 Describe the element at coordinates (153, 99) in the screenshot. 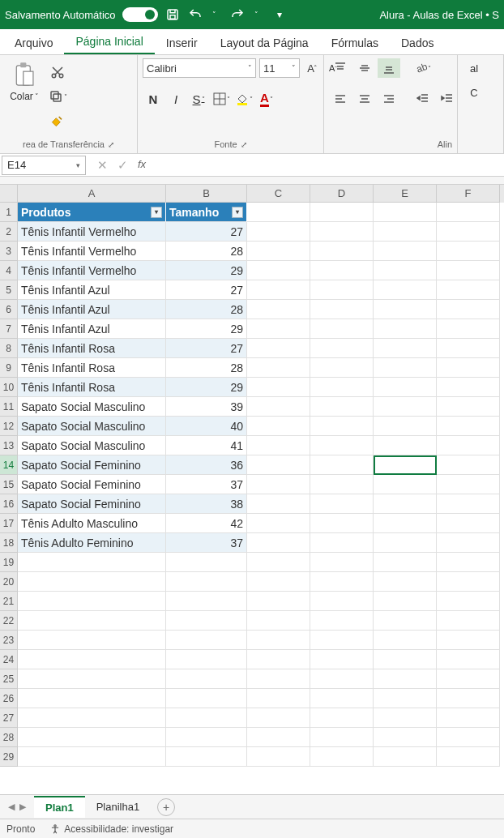

I see `bold-button: N` at that location.